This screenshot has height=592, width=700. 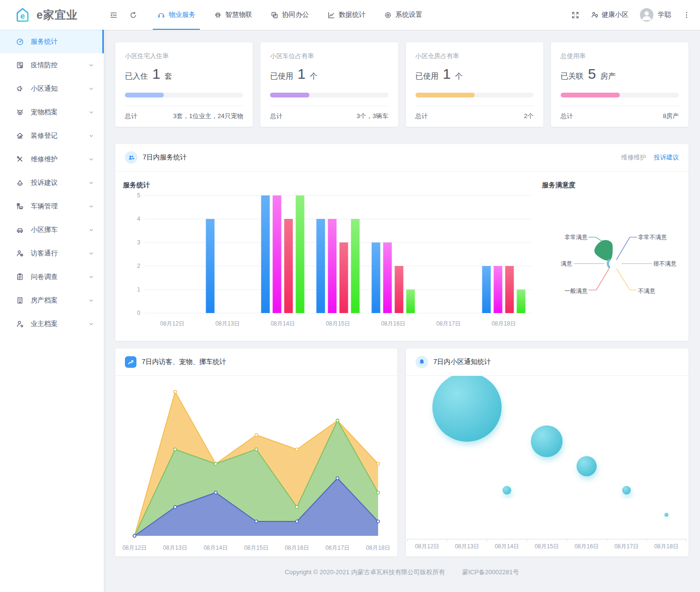 What do you see at coordinates (52, 277) in the screenshot?
I see `sidebar-item-11: 问卷调查` at bounding box center [52, 277].